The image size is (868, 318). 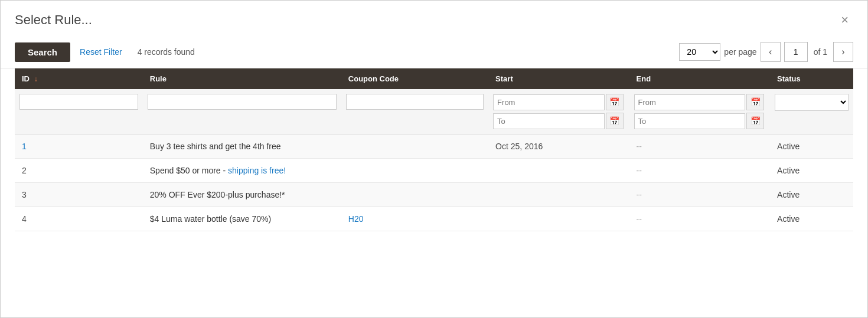 I want to click on row3-status-cell: Active, so click(x=811, y=195).